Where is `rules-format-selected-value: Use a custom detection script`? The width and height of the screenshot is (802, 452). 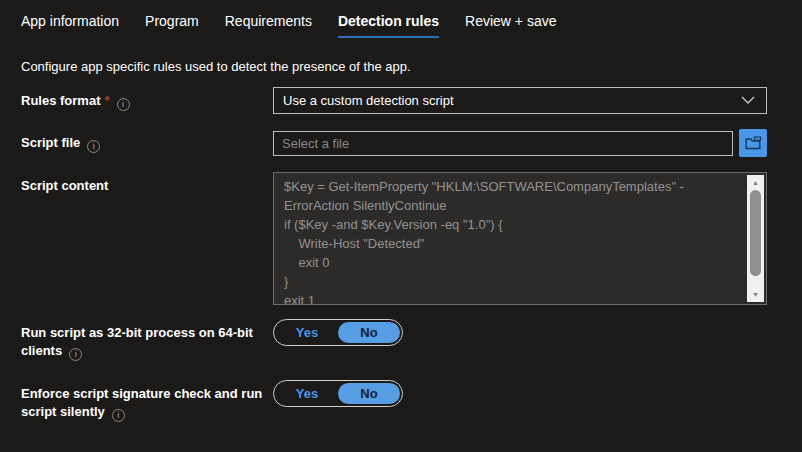 rules-format-selected-value: Use a custom detection script is located at coordinates (368, 100).